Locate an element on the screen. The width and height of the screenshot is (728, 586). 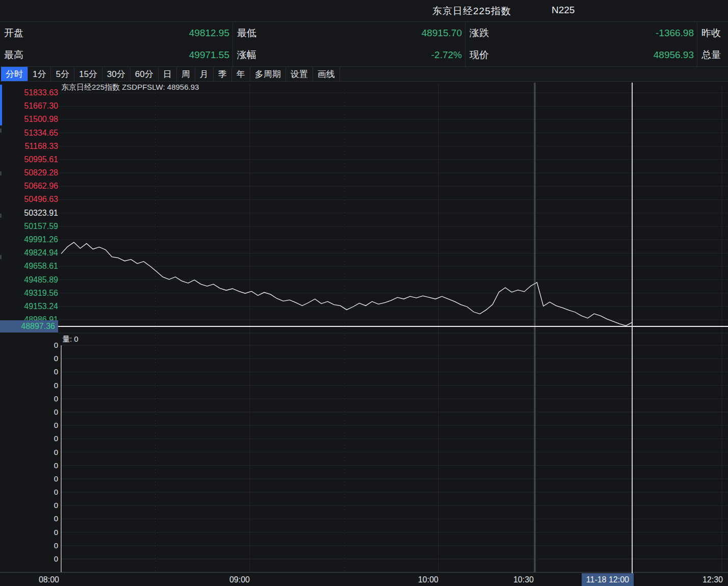
quote-cell: 涨跌-1366.98 is located at coordinates (581, 33).